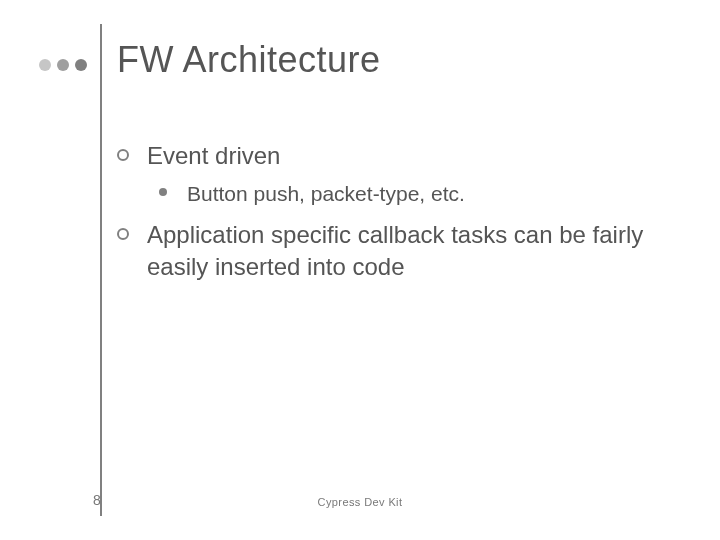 Image resolution: width=720 pixels, height=540 pixels. What do you see at coordinates (397, 156) in the screenshot?
I see `bullet-level1: Event driven` at bounding box center [397, 156].